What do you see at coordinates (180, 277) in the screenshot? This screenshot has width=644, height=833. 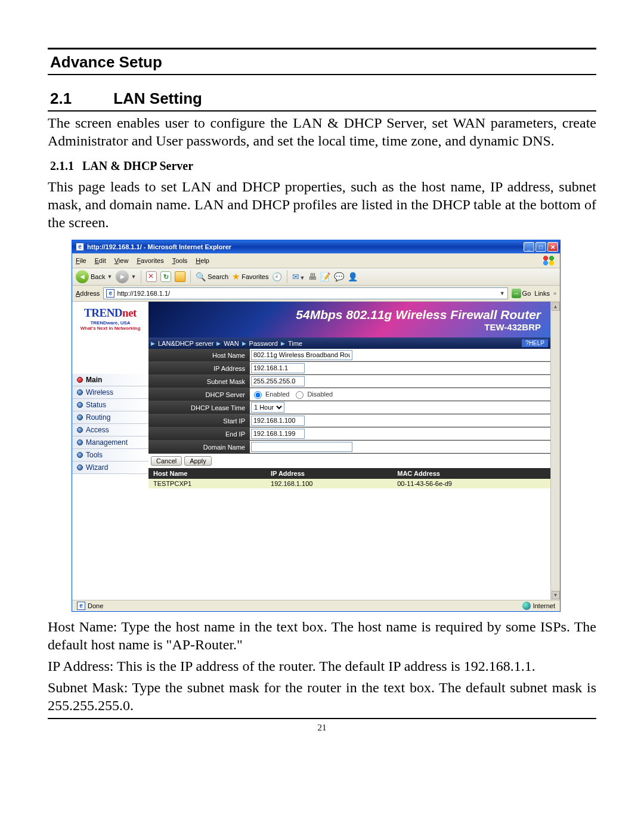 I see `home-icon` at bounding box center [180, 277].